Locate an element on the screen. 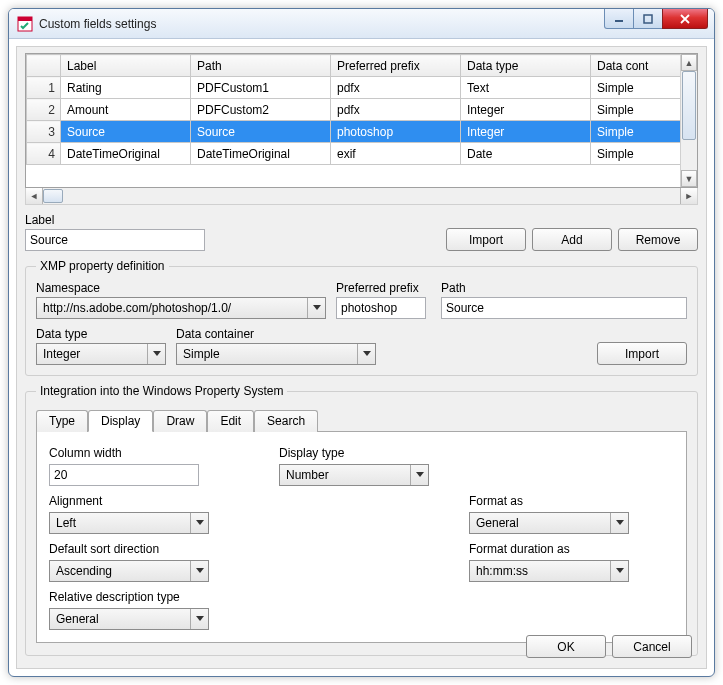 Image resolution: width=723 pixels, height=685 pixels. container-label: Data container is located at coordinates (276, 334).